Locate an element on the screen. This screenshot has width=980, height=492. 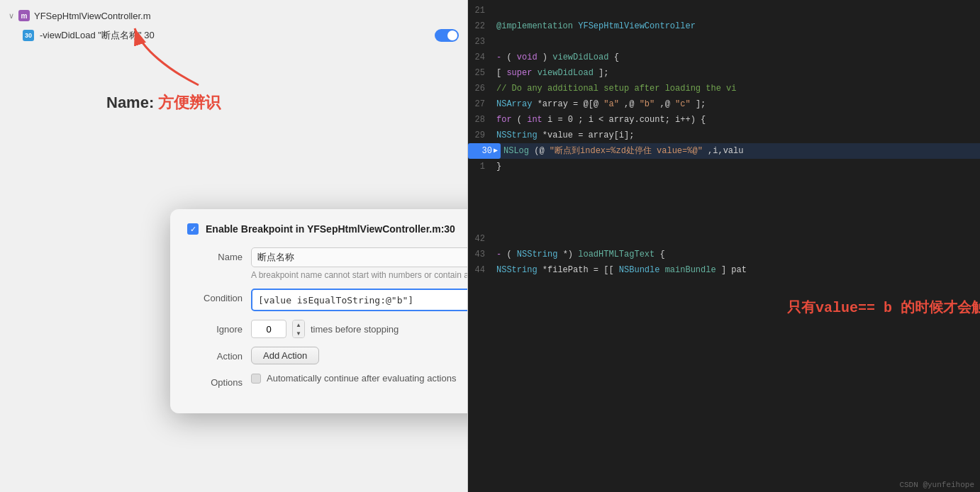
file-type-icon: m is located at coordinates (24, 16).